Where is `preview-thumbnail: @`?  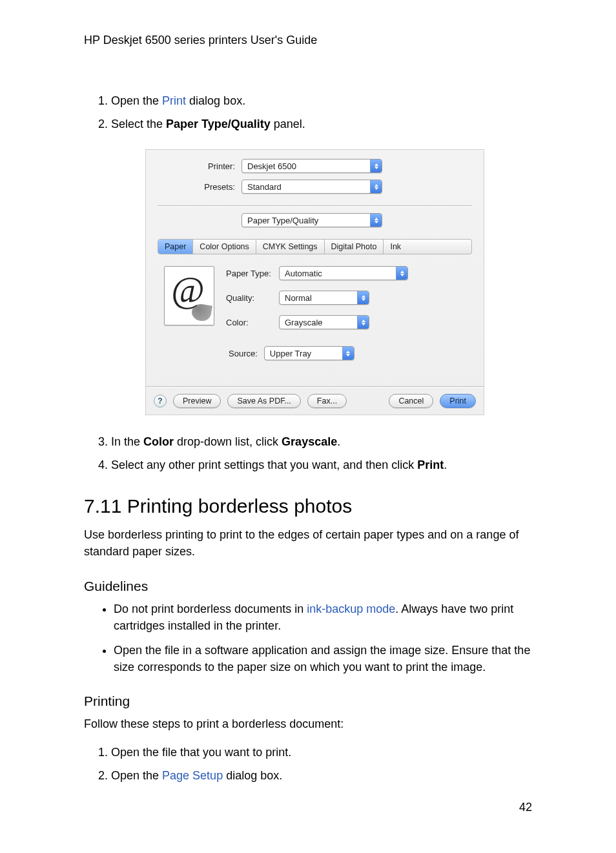 preview-thumbnail: @ is located at coordinates (189, 296).